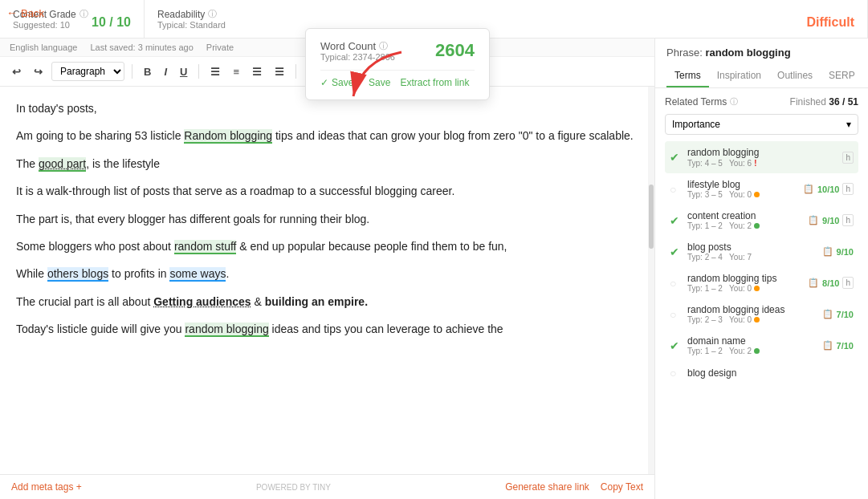 This screenshot has width=868, height=499. Describe the element at coordinates (328, 274) in the screenshot. I see `editor-paragraph-7: While others blogs to profits in some wa…` at that location.